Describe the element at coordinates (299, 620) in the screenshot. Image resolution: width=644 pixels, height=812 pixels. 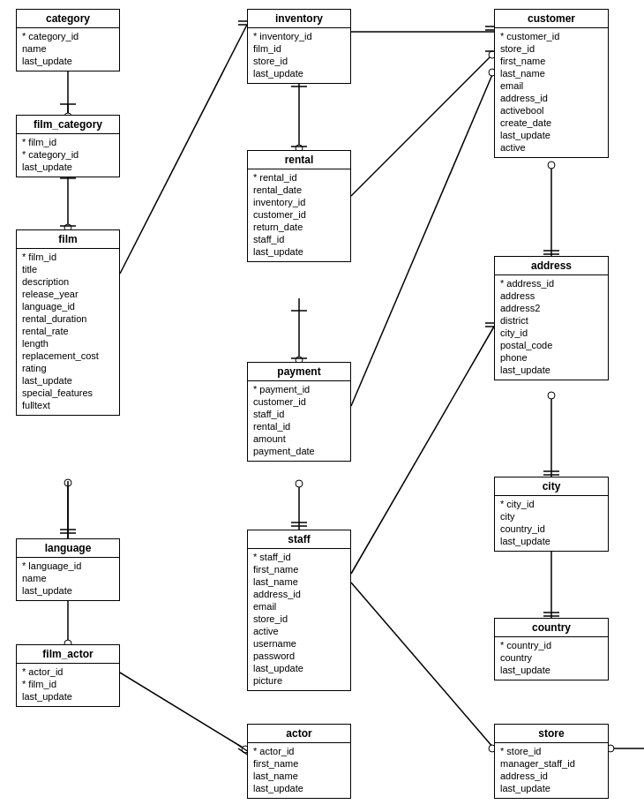
I see `entity-body-staff: * staff_idfirst_namelast_nameaddress_ide…` at that location.